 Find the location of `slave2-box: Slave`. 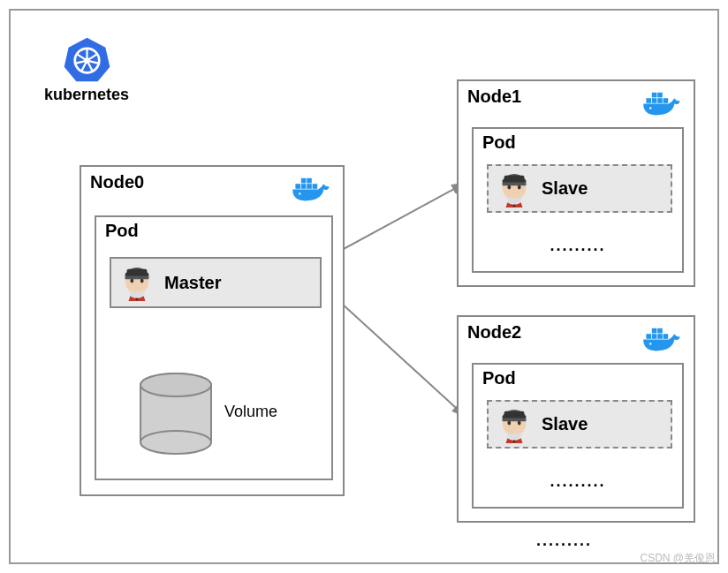

slave2-box: Slave is located at coordinates (580, 424).